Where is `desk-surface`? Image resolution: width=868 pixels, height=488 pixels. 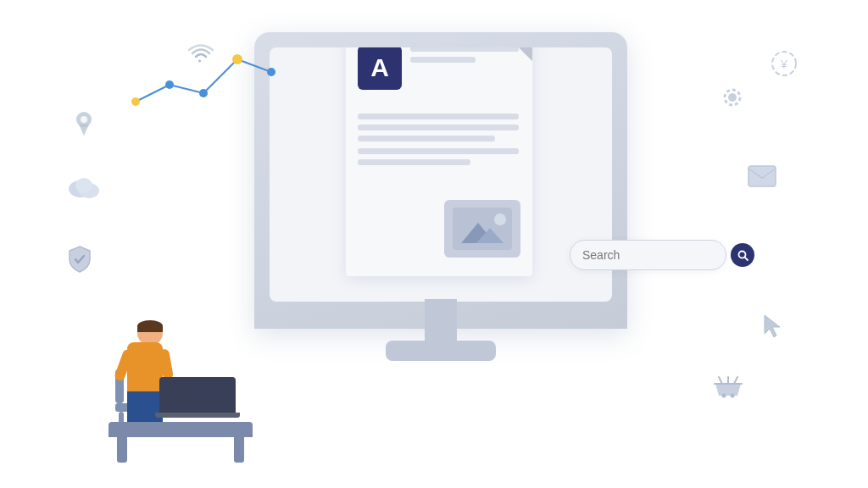 desk-surface is located at coordinates (181, 430).